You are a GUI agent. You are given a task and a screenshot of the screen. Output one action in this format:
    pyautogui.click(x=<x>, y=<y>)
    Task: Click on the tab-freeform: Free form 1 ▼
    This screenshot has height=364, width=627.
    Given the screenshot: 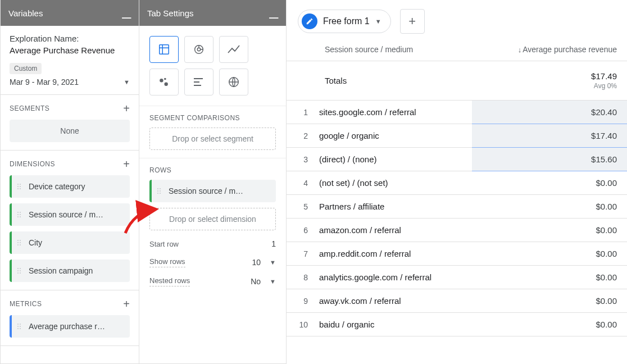 What is the action you would take?
    pyautogui.click(x=344, y=21)
    